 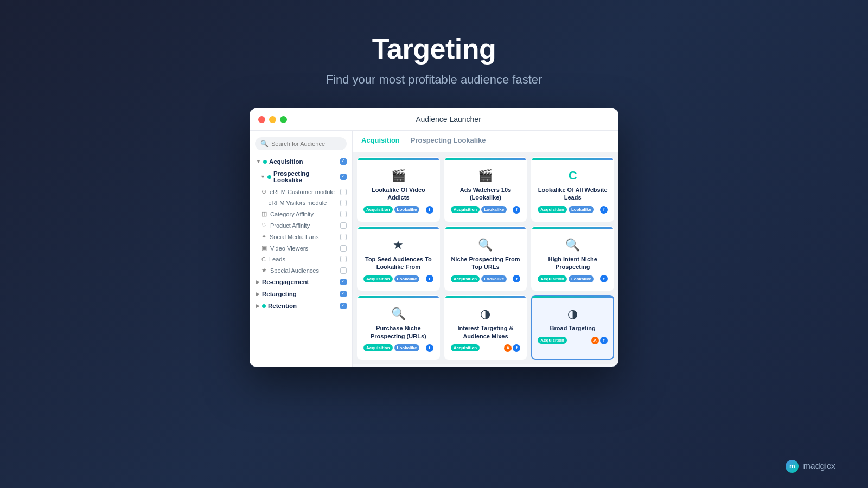 I want to click on sidebar-sub-label: Special Audiences, so click(x=295, y=271).